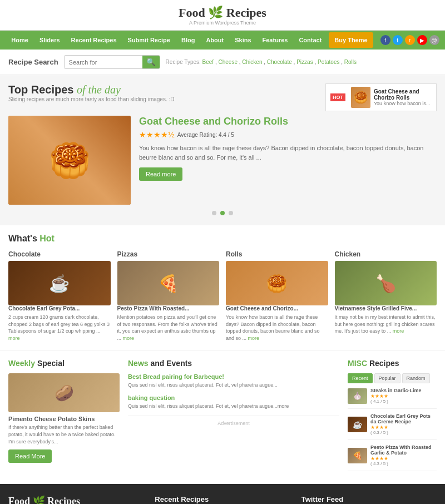 The width and height of the screenshot is (445, 504). What do you see at coordinates (91, 90) in the screenshot?
I see `slider-title: Top Recipes of the day` at bounding box center [91, 90].